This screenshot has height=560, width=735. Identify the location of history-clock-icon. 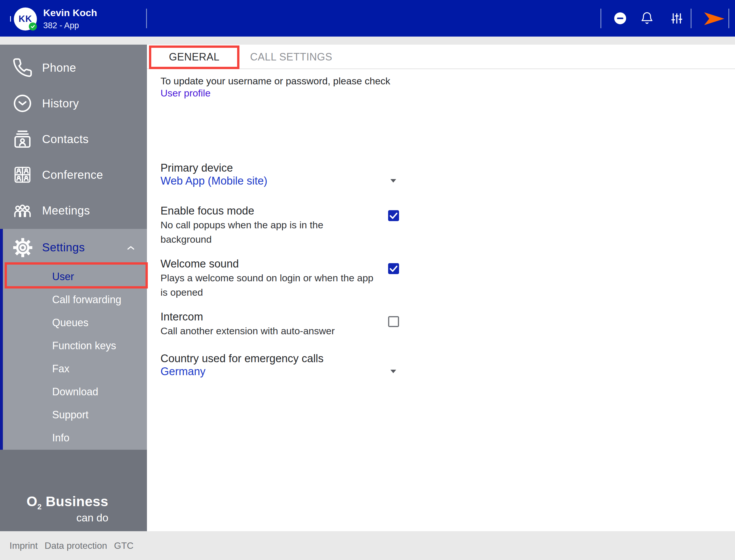
(22, 103).